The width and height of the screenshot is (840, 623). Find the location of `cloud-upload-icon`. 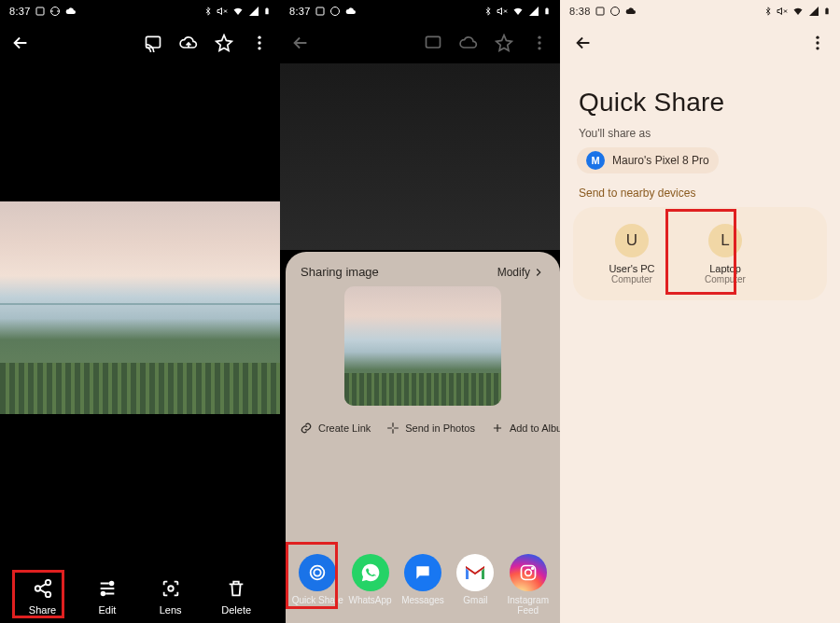

cloud-upload-icon is located at coordinates (189, 43).